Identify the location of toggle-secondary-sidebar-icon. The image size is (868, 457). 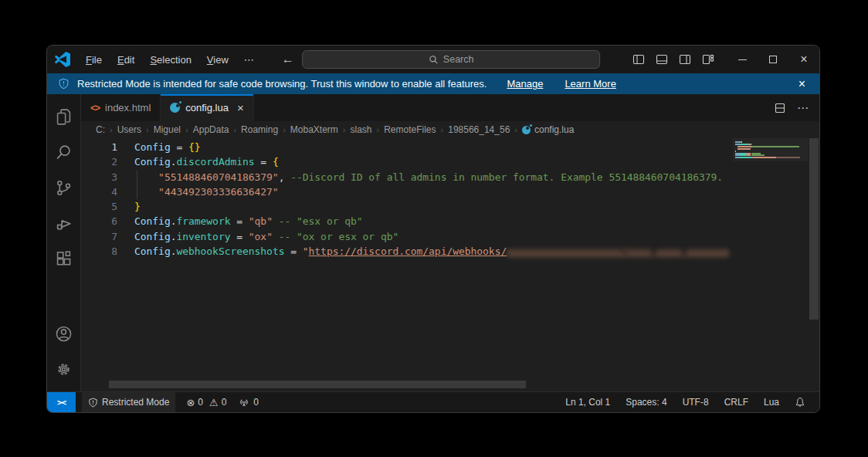
(685, 59).